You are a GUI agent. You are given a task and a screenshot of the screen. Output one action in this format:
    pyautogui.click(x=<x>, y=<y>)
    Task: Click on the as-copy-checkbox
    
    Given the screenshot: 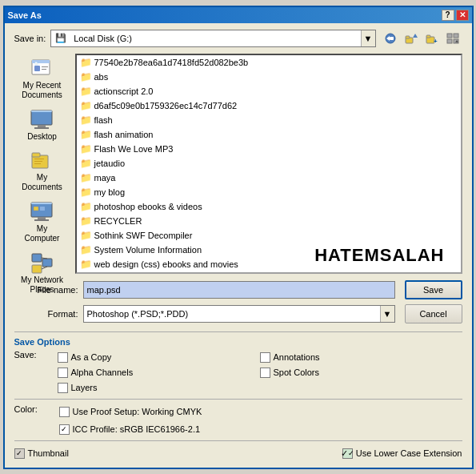 What is the action you would take?
    pyautogui.click(x=62, y=357)
    